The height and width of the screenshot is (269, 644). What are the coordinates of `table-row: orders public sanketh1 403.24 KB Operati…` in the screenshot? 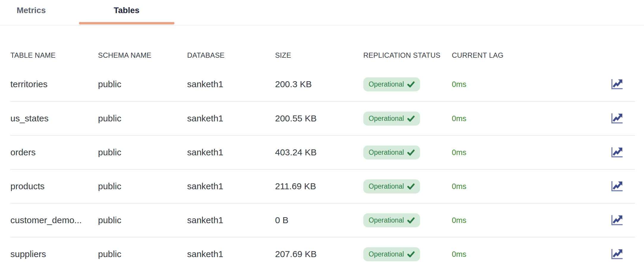 It's located at (323, 152).